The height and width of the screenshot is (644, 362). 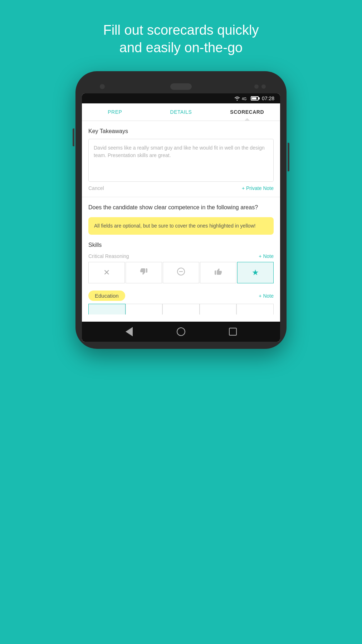 I want to click on rating-thumbdown, so click(x=144, y=273).